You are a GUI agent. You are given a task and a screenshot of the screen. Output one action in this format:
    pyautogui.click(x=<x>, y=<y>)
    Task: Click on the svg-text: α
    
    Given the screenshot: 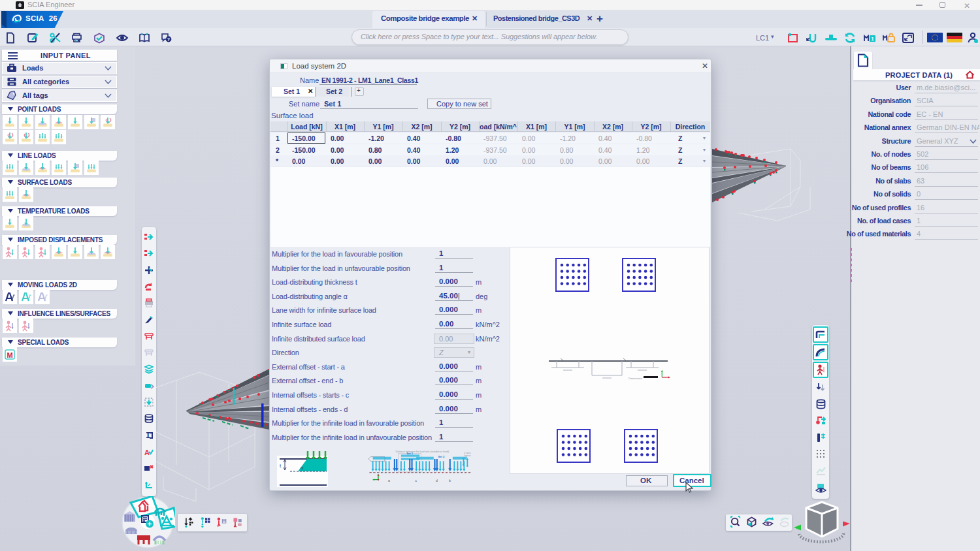 What is the action you would take?
    pyautogui.click(x=302, y=467)
    